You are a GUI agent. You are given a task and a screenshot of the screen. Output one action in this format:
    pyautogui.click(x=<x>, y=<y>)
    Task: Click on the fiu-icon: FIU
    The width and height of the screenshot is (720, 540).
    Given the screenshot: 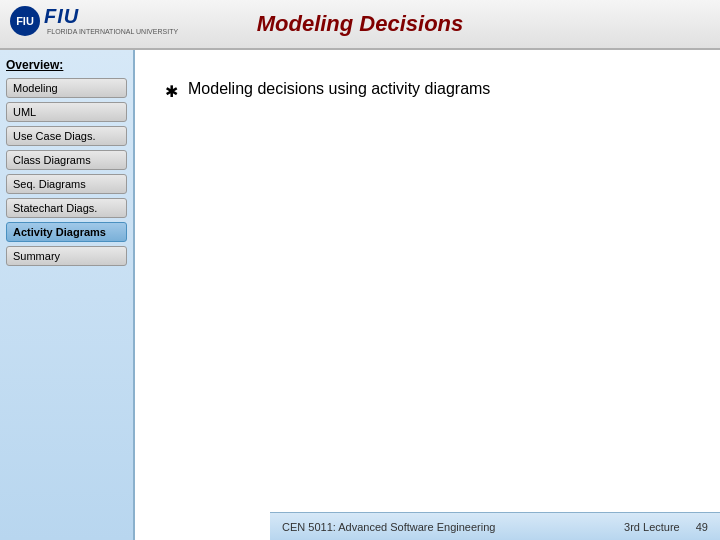 What is the action you would take?
    pyautogui.click(x=25, y=21)
    